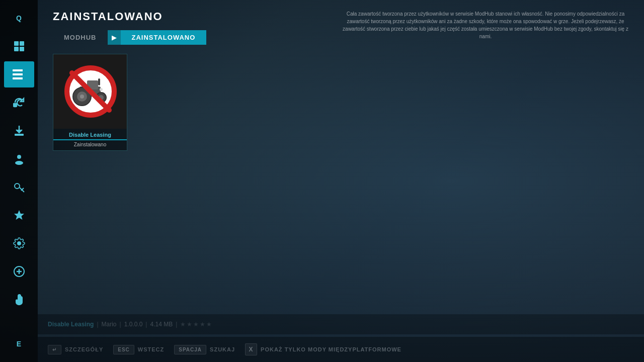 The width and height of the screenshot is (644, 362). Describe the element at coordinates (19, 344) in the screenshot. I see `sidebar-item-e: E` at that location.